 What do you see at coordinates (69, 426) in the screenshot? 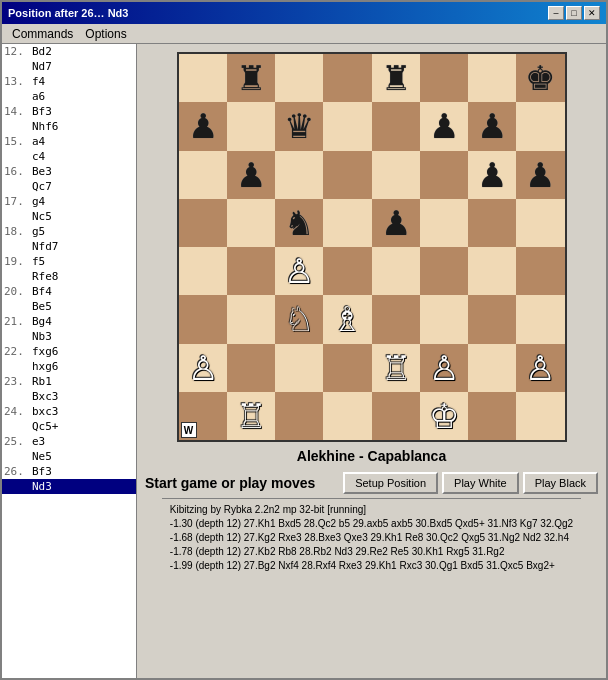
I see `move-row: Qc5+` at bounding box center [69, 426].